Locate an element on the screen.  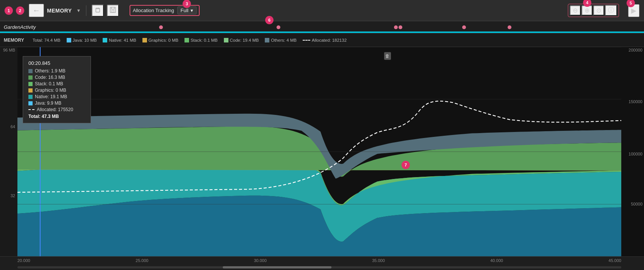
tooltip-java: Java: 9.9 MB is located at coordinates (57, 103).